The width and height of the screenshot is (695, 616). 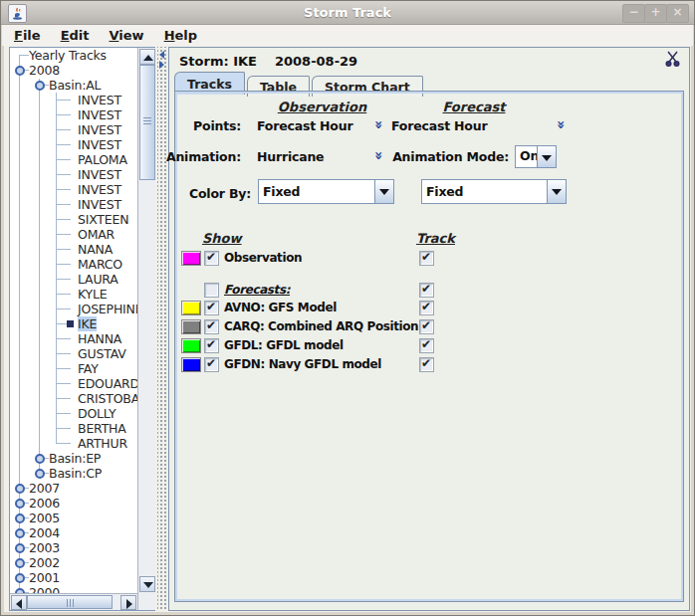 What do you see at coordinates (74, 517) in the screenshot?
I see `tree-item-2005: 2005` at bounding box center [74, 517].